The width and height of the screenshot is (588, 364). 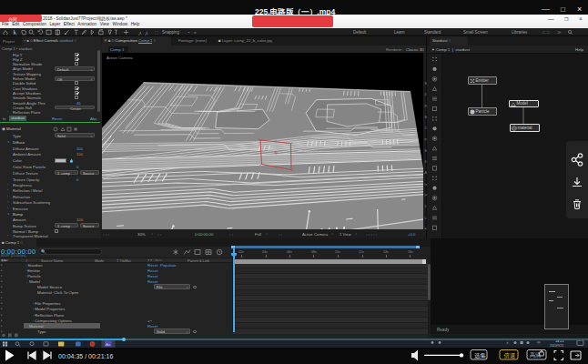 What do you see at coordinates (510, 356) in the screenshot?
I see `svg-text: 倍速` at bounding box center [510, 356].